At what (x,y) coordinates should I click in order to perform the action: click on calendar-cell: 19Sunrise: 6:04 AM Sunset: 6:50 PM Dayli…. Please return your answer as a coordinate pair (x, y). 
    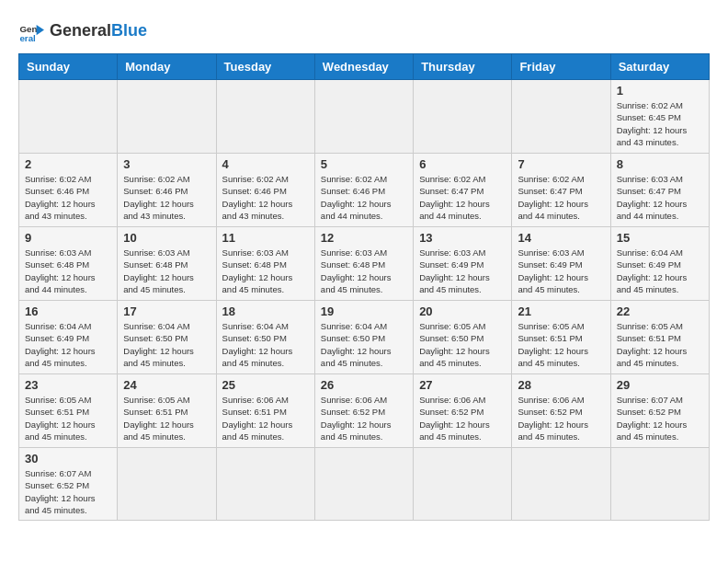
    Looking at the image, I should click on (364, 338).